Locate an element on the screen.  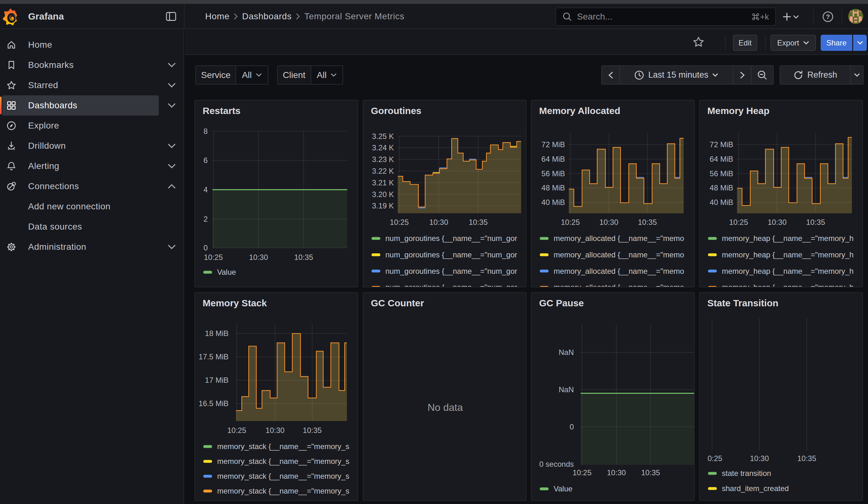
svg-text: 2 is located at coordinates (206, 219).